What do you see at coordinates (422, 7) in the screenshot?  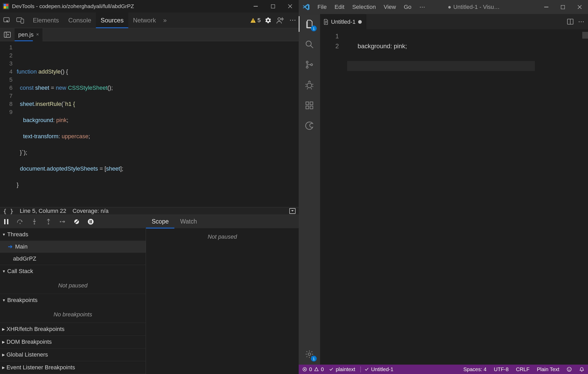 I see `menu-more: ⋯` at bounding box center [422, 7].